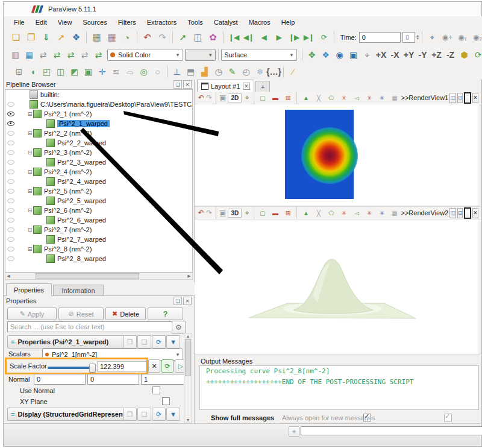  Describe the element at coordinates (65, 22) in the screenshot. I see `menu-view: View` at that location.